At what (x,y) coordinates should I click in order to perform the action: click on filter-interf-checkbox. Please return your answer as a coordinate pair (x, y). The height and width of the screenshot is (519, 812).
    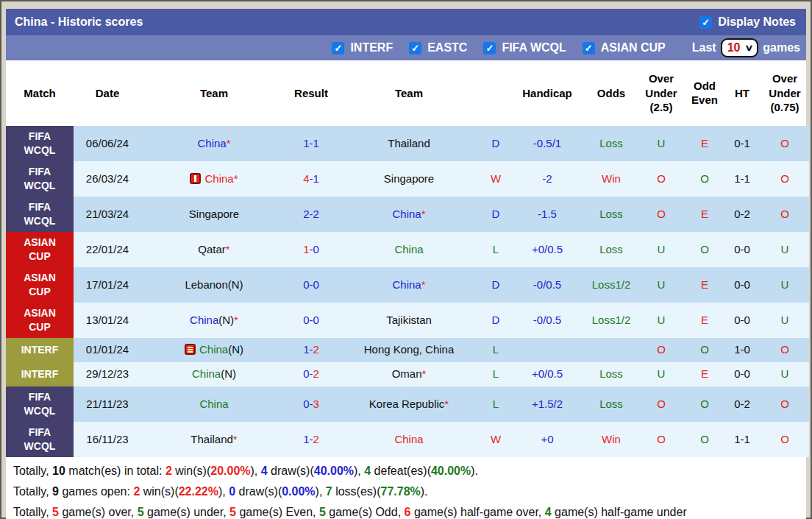
    Looking at the image, I should click on (338, 49).